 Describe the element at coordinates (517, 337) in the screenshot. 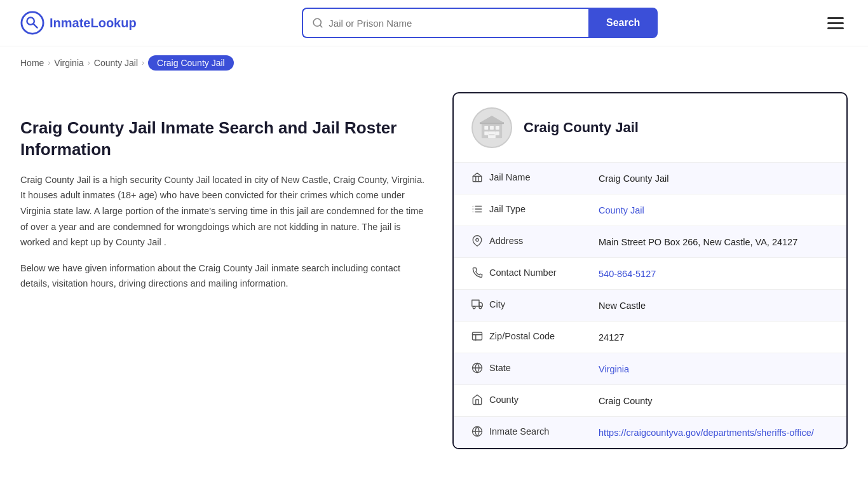

I see `row-label: Zip/Postal Code` at that location.